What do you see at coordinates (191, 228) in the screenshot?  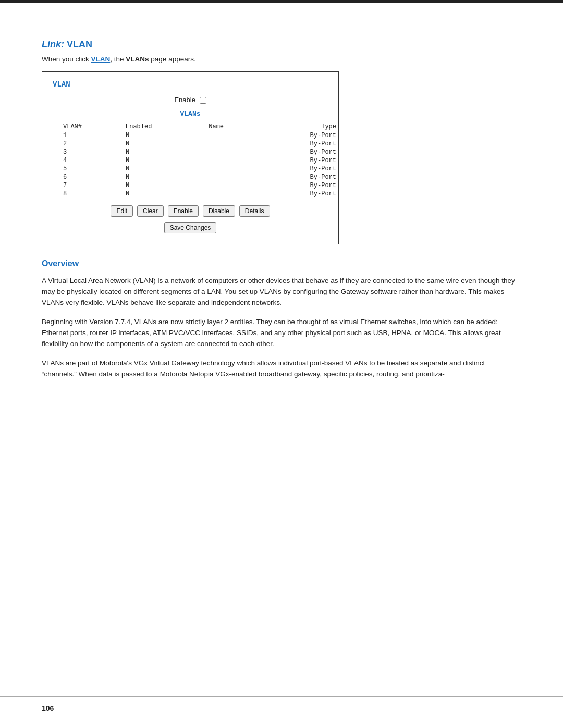 I see `save-changes-button: Save Changes` at bounding box center [191, 228].